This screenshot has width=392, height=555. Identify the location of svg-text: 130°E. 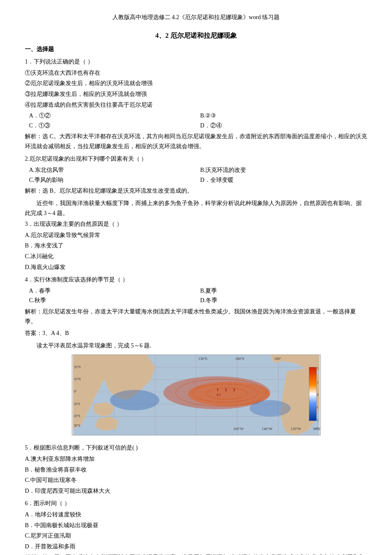
(202, 359).